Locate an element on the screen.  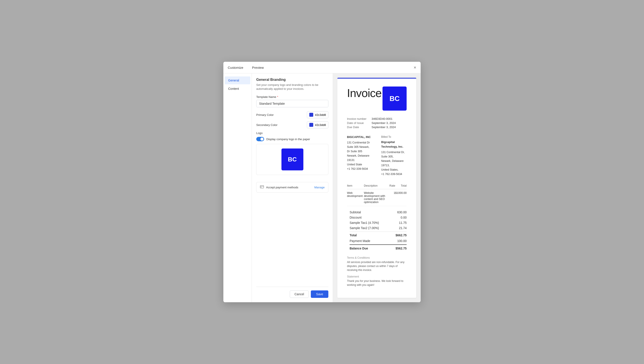
invoice-date-label: Date of Issue is located at coordinates (358, 123).